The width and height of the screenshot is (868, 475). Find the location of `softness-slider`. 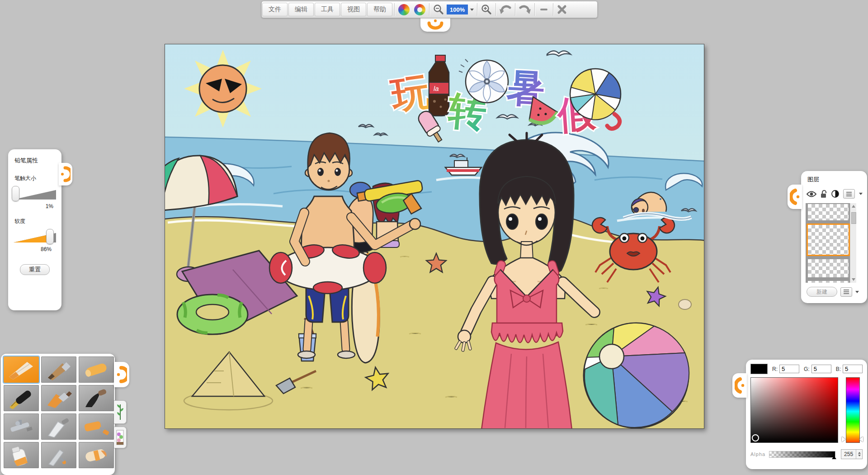

softness-slider is located at coordinates (35, 238).